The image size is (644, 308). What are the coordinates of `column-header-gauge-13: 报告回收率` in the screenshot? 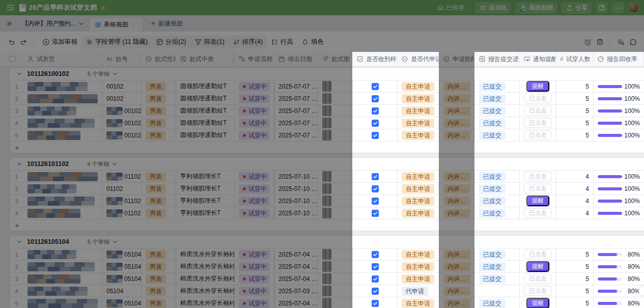 It's located at (619, 59).